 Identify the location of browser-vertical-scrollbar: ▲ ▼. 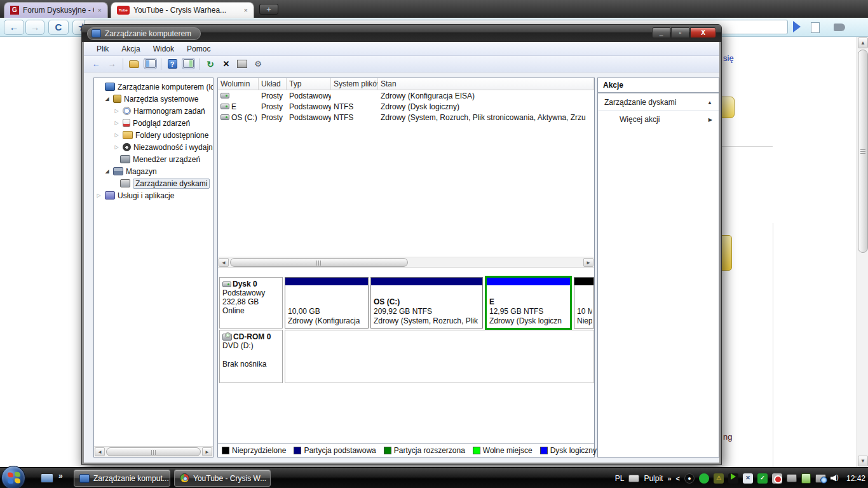
(862, 252).